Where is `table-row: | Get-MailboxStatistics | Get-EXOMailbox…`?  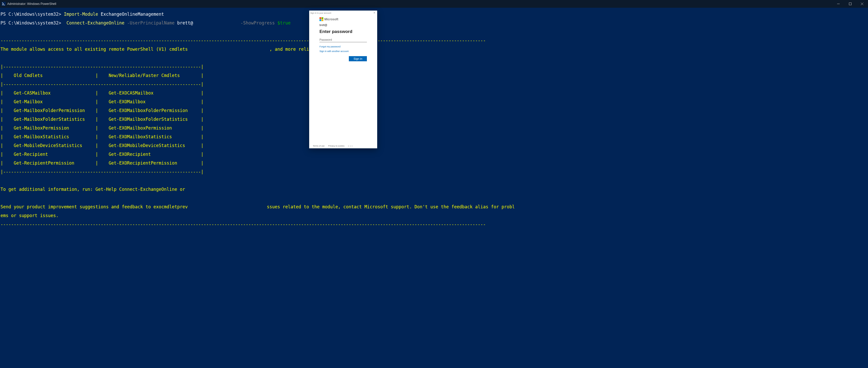
table-row: | Get-MailboxStatistics | Get-EXOMailbox… is located at coordinates (434, 137).